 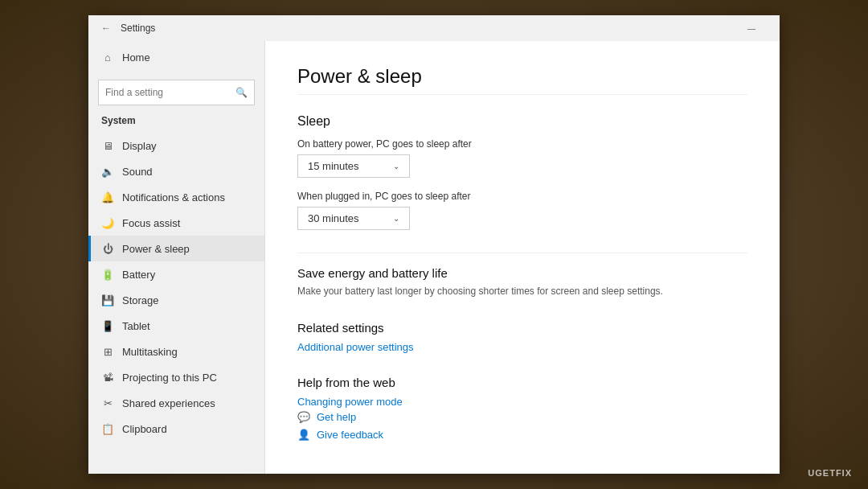 I want to click on clipboard-label: Clipboard, so click(x=145, y=429).